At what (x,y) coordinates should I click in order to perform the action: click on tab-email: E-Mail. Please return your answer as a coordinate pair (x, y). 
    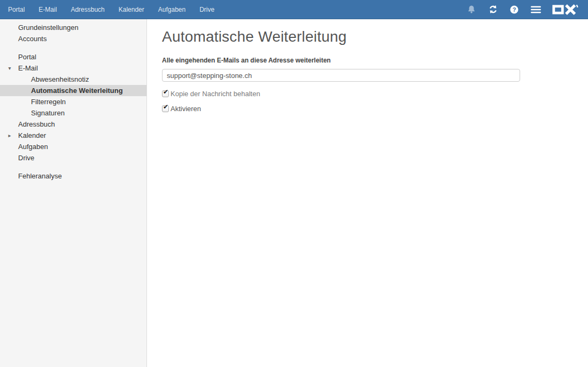
    Looking at the image, I should click on (48, 10).